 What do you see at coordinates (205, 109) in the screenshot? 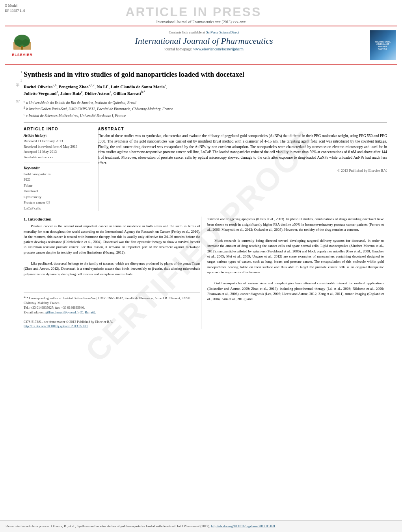
I see `affil-b: b b Institut Galien Paris-Sud, UMR CNRS …` at bounding box center [205, 109].